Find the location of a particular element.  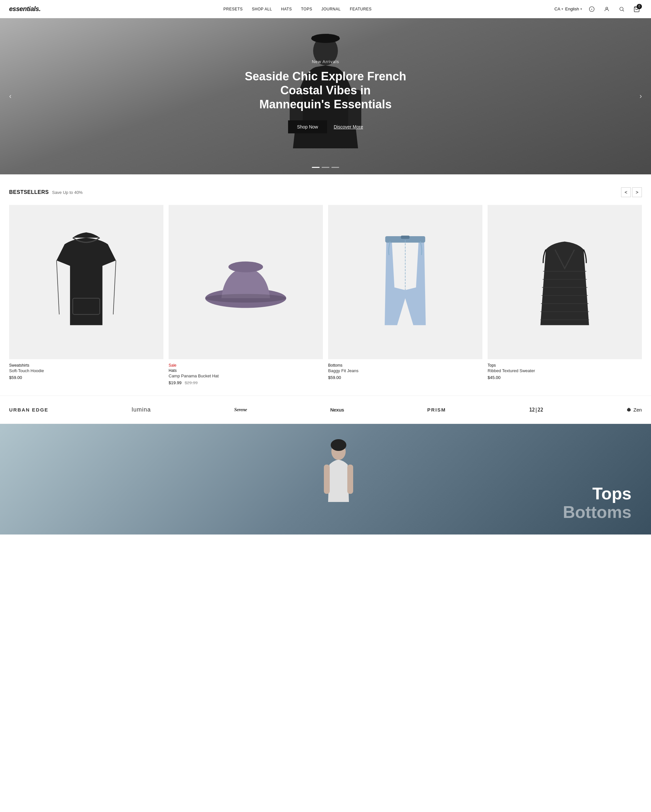

brand-urban-edge: URBAN EDGE is located at coordinates (29, 410).